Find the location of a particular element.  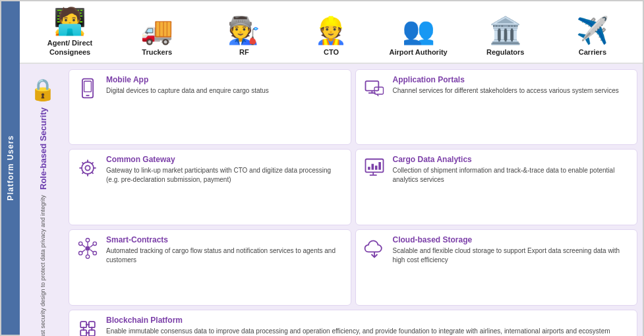

user-label-cto: CTO is located at coordinates (331, 52).